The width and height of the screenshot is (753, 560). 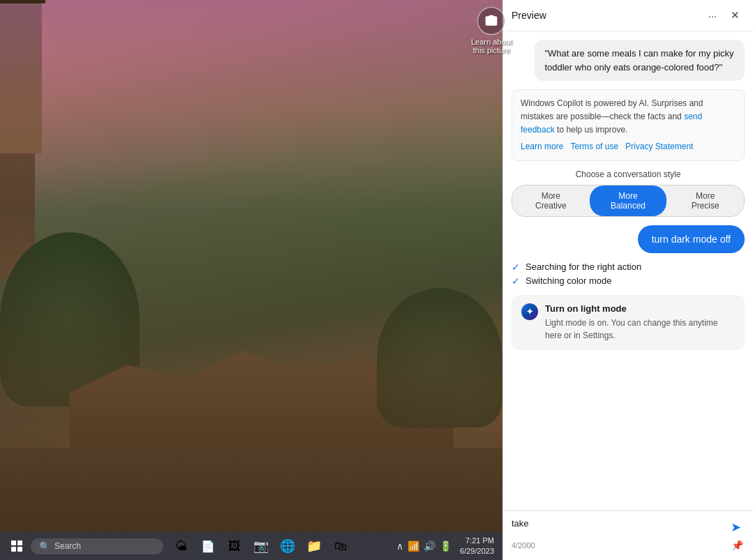 What do you see at coordinates (341, 546) in the screenshot?
I see `taskbar-app-store: 🛍` at bounding box center [341, 546].